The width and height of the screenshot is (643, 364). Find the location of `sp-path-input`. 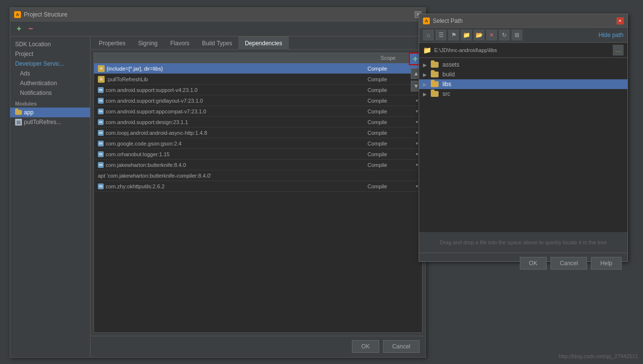

sp-path-input is located at coordinates (522, 50).